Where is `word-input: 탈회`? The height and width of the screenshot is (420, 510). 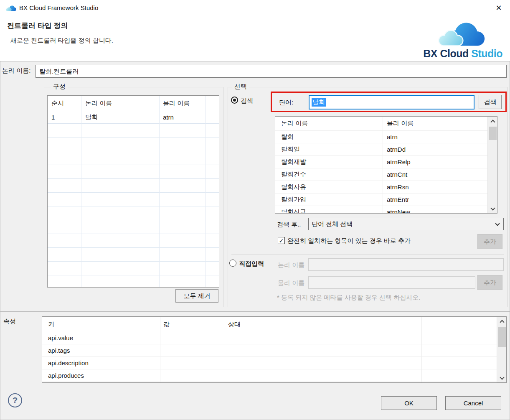
word-input: 탈회 is located at coordinates (392, 102).